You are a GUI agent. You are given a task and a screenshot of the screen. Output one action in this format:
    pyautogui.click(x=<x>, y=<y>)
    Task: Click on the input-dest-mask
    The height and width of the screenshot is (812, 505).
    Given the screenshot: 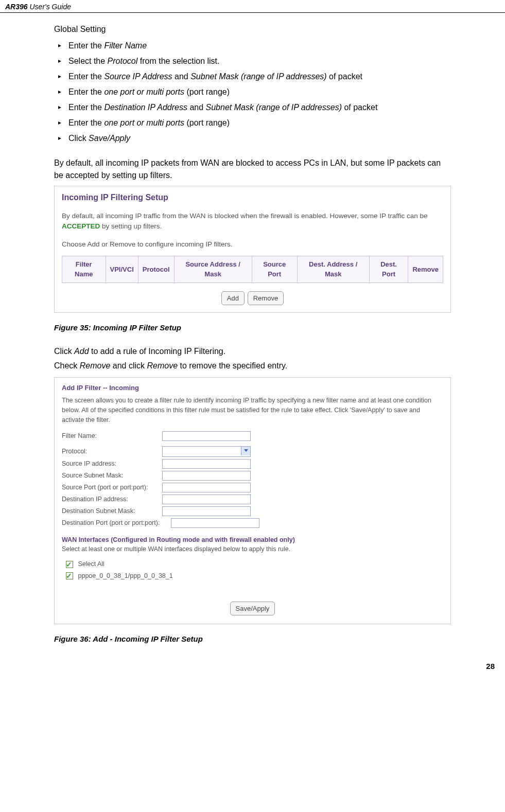 What is the action you would take?
    pyautogui.click(x=206, y=511)
    